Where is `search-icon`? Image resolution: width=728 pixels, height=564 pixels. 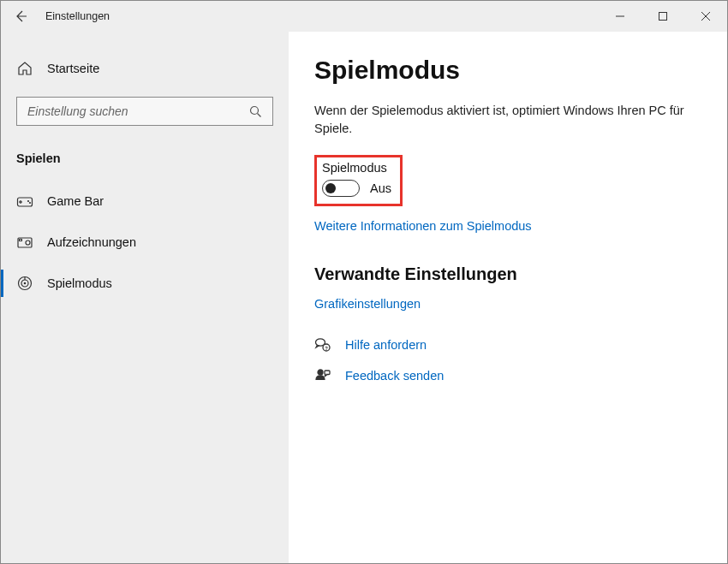 search-icon is located at coordinates (255, 111).